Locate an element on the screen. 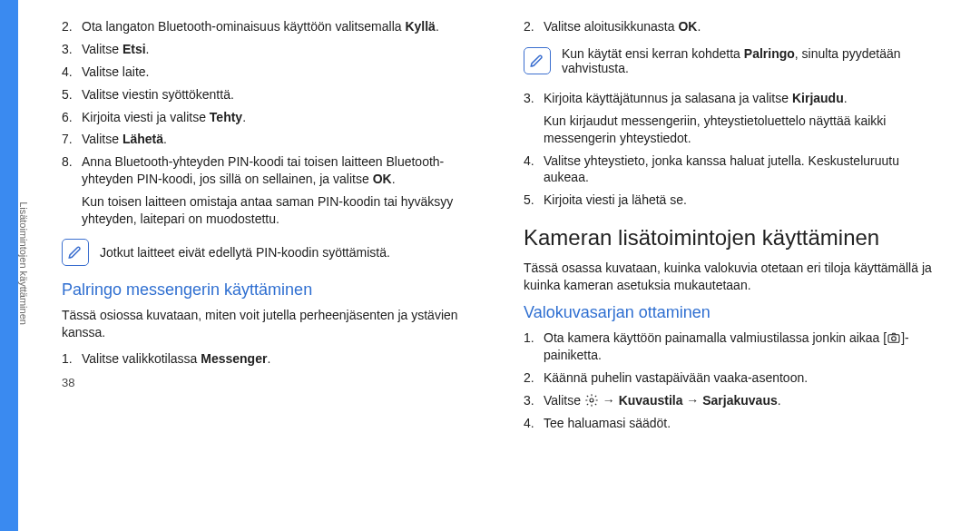 The image size is (980, 531). chat-steps: 4.Valitse yhteystieto, jonka kanssa halu… is located at coordinates (735, 182).